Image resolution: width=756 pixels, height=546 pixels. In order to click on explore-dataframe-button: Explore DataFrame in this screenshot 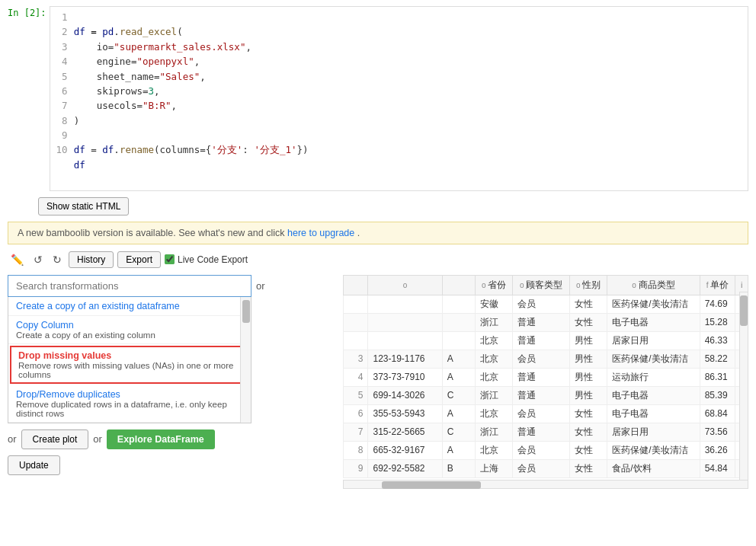, I will do `click(161, 439)`.